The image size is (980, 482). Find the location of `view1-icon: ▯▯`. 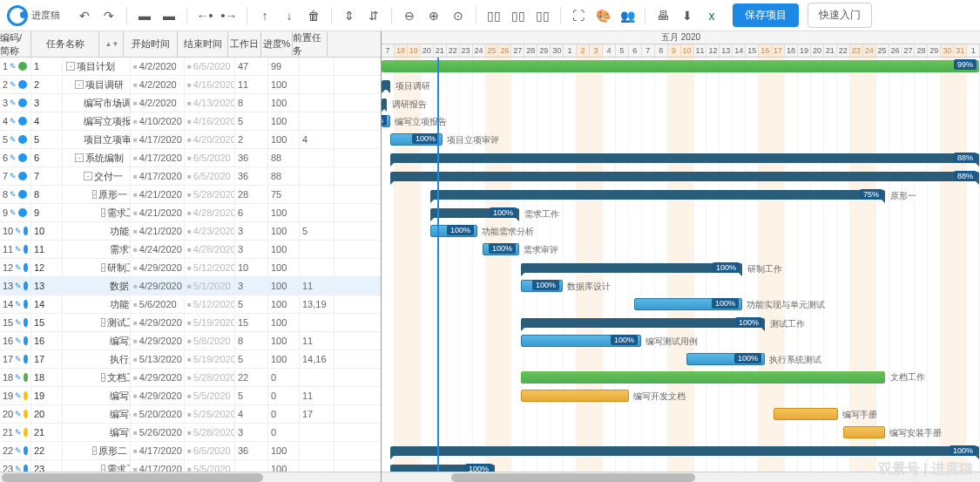

view1-icon: ▯▯ is located at coordinates (494, 16).